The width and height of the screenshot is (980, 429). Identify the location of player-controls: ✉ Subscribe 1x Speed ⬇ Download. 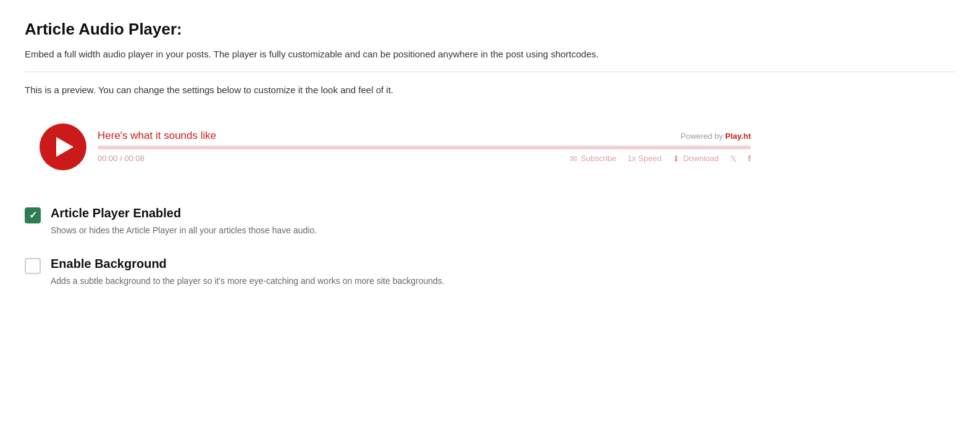
(661, 158).